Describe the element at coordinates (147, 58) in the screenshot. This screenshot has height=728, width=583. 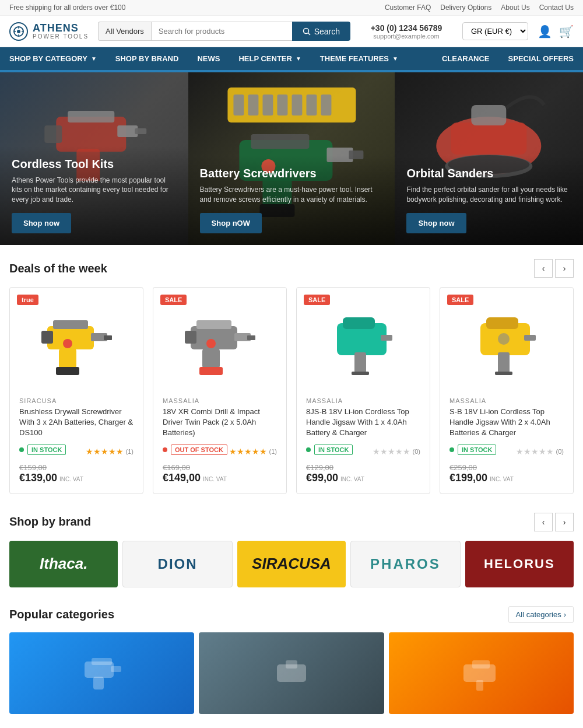
I see `nav-shop-by-brand: SHOP BY BRAND` at that location.